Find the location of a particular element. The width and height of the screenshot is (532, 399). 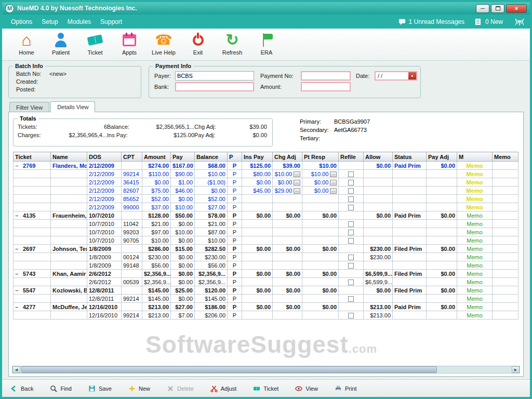

column-header-m: M is located at coordinates (475, 157).